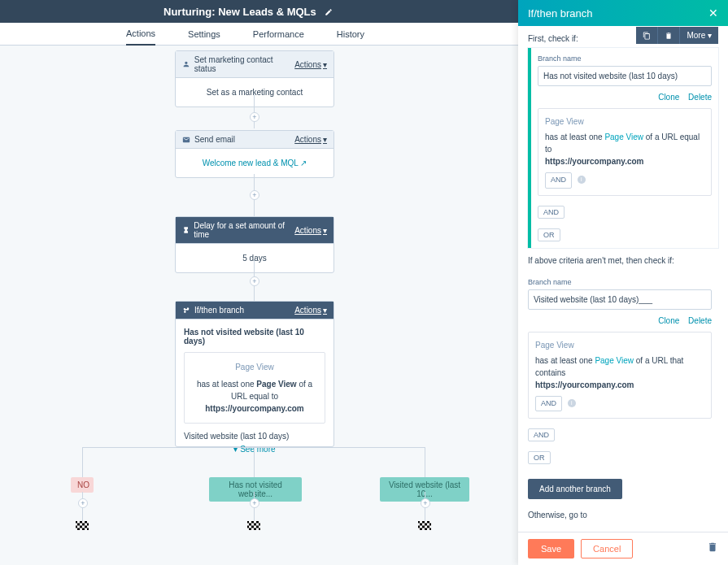  I want to click on node-contact-status: Set marketing contact status Actions ▾ S…, so click(255, 79).